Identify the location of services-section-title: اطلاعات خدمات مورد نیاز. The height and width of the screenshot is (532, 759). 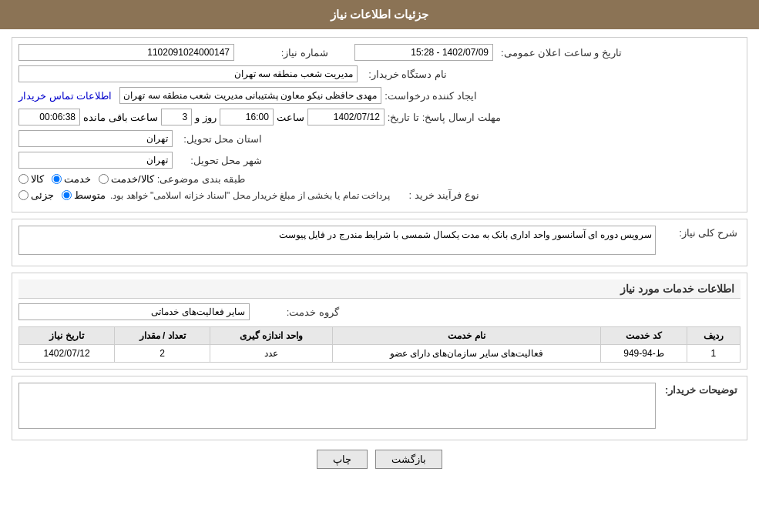
(379, 289).